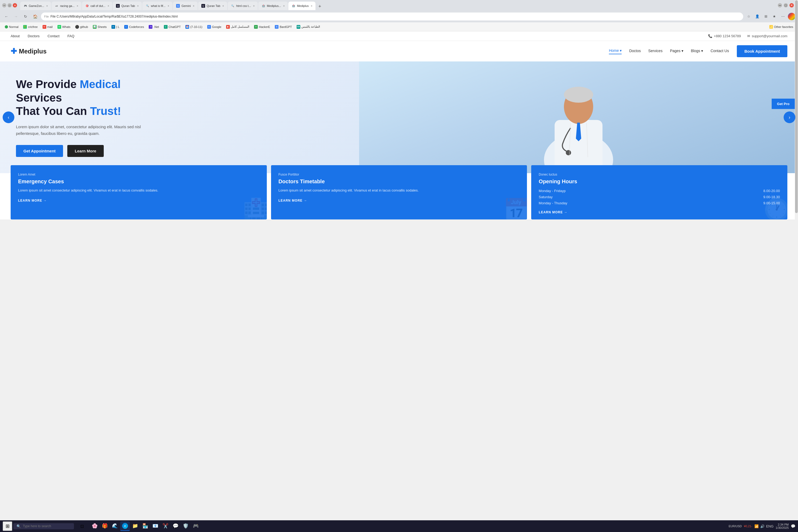 The width and height of the screenshot is (798, 532). I want to click on profile-button: 👤, so click(757, 16).